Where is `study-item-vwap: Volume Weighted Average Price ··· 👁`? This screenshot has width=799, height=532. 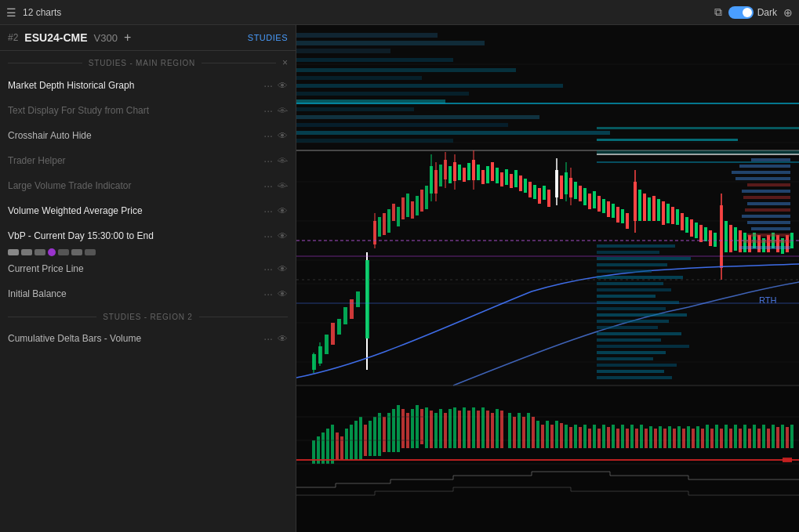 study-item-vwap: Volume Weighted Average Price ··· 👁 is located at coordinates (147, 211).